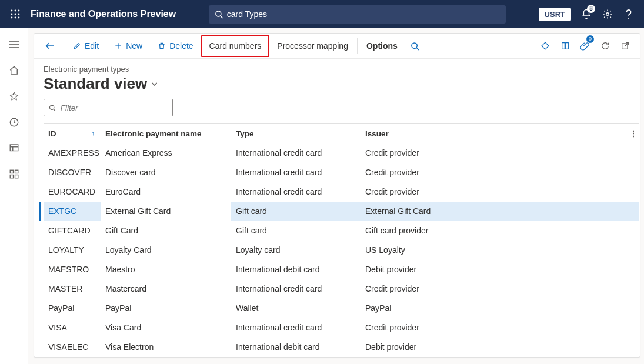 The height and width of the screenshot is (364, 644). Describe the element at coordinates (14, 122) in the screenshot. I see `nav-recent` at that location.